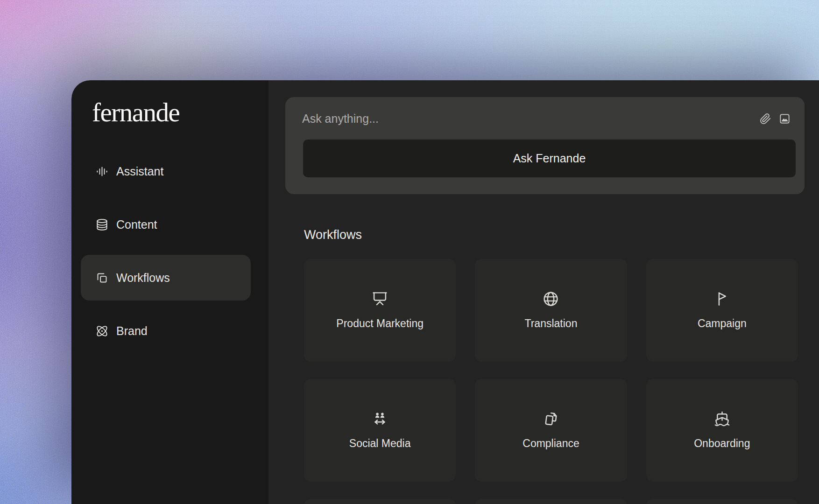 The image size is (819, 504). What do you see at coordinates (166, 278) in the screenshot?
I see `sidebar-item-workflows: Workflows` at bounding box center [166, 278].